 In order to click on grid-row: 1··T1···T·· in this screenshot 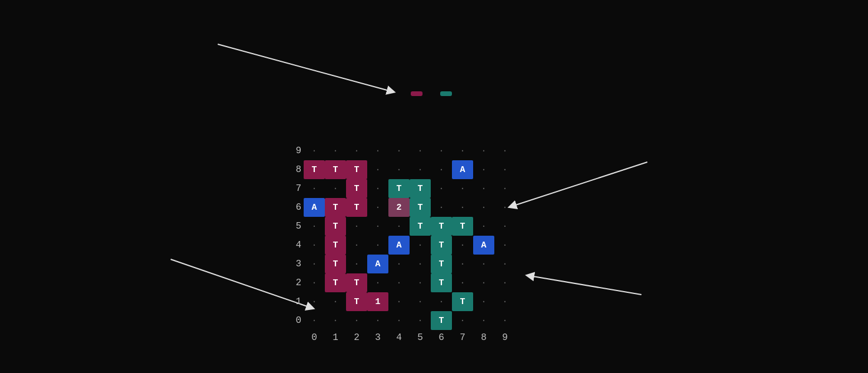, I will do `click(402, 302)`.